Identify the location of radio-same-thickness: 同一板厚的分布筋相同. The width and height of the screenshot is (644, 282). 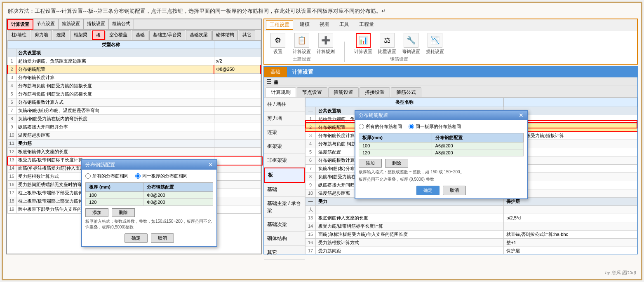
(162, 176).